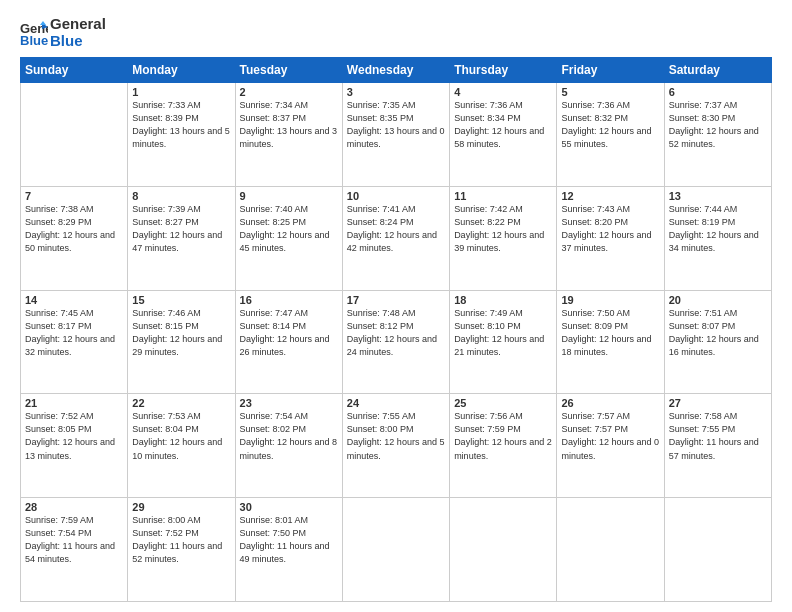 The width and height of the screenshot is (792, 612). I want to click on day-info: Sunrise: 7:54 AM Sunset: 8:02 PM Dayligh…, so click(289, 436).